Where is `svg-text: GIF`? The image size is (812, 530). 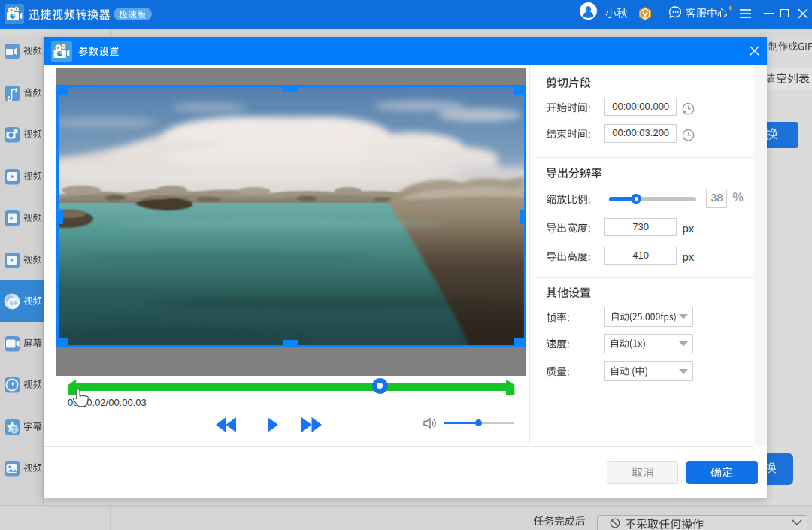 svg-text: GIF is located at coordinates (14, 304).